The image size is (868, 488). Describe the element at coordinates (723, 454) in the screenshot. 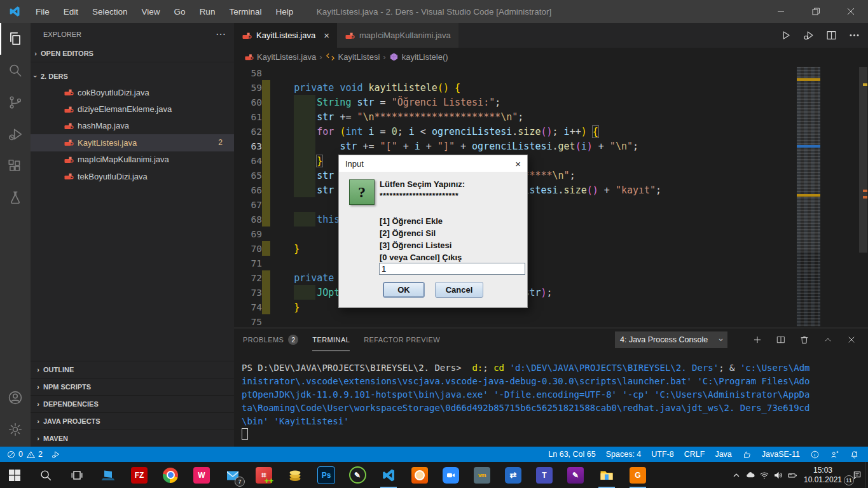

I see `language-mode: Java` at that location.